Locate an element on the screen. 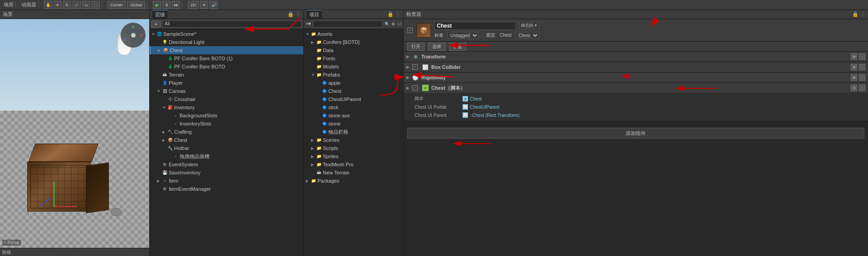  center-btn: Center is located at coordinates (117, 5).